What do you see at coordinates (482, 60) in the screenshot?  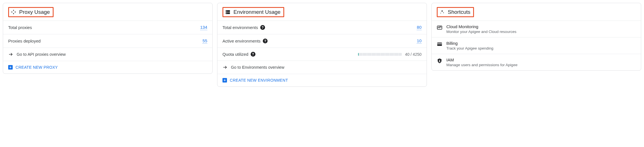 I see `shortcut-title: IAM` at bounding box center [482, 60].